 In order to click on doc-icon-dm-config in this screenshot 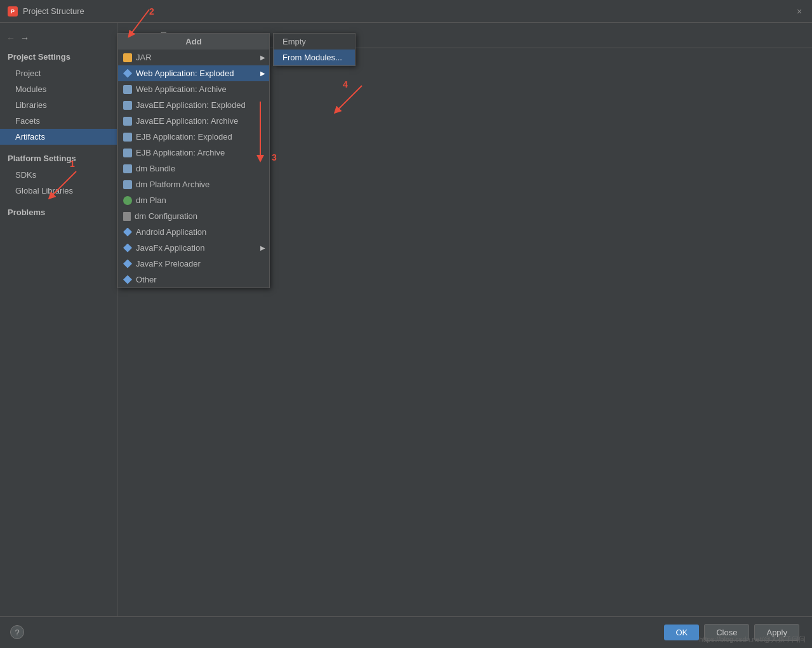, I will do `click(127, 216)`.